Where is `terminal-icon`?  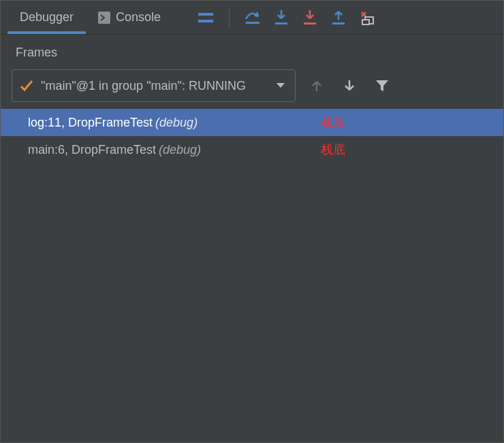
terminal-icon is located at coordinates (104, 18).